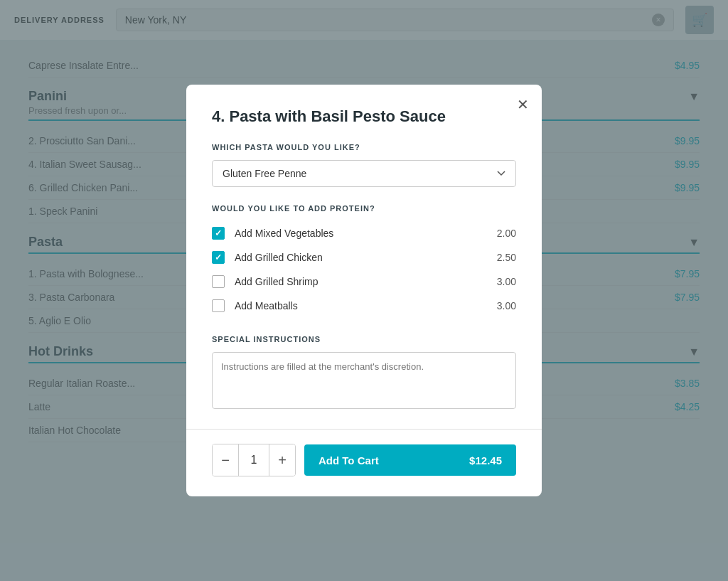  What do you see at coordinates (225, 460) in the screenshot?
I see `quantity-decrease-button: −` at bounding box center [225, 460].